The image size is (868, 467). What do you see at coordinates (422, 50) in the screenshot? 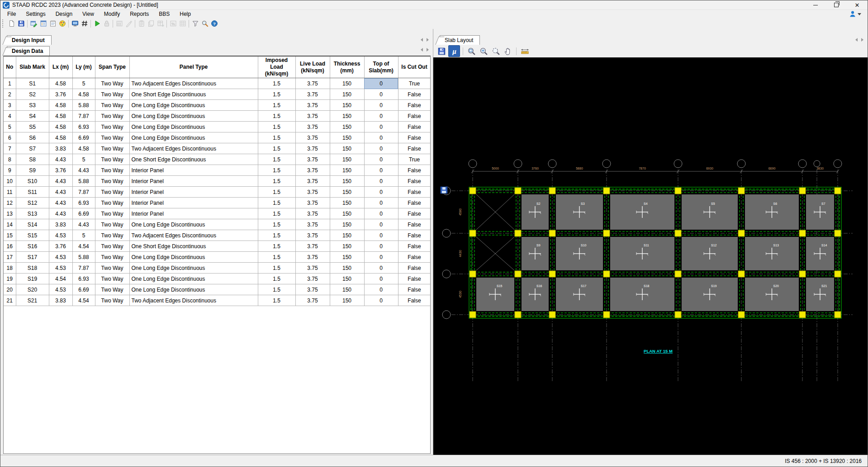
I see `tab-scroll-left-icon` at bounding box center [422, 50].